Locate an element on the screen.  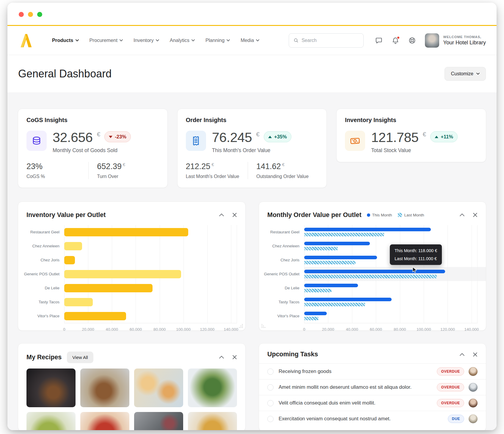
stat: 141.62 €Outstanding Order Value is located at coordinates (283, 171).